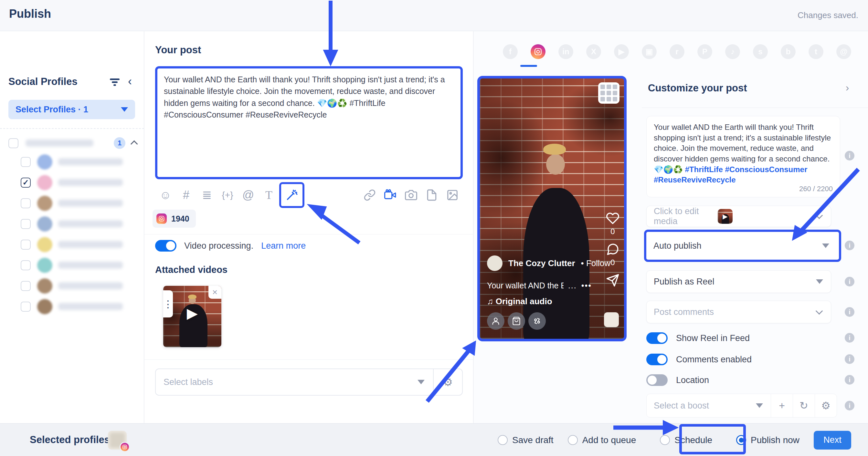  I want to click on selected-profile-avatar, so click(117, 440).